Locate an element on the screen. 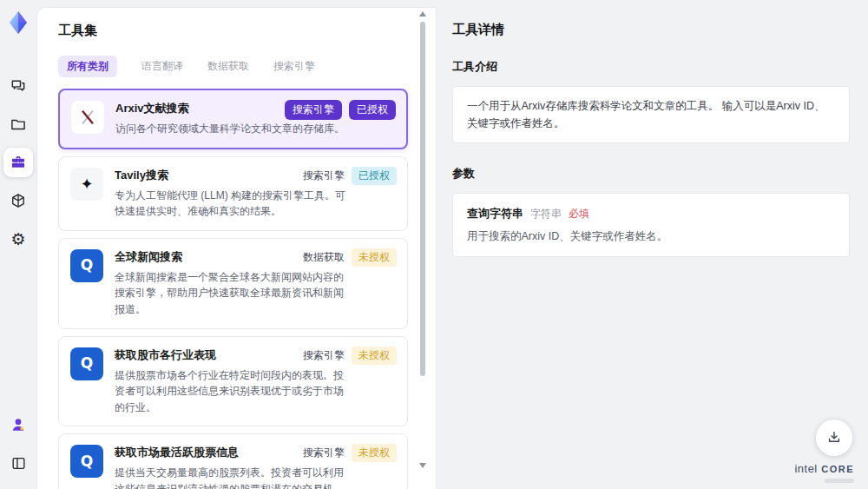  rail-user-avatar is located at coordinates (18, 425).